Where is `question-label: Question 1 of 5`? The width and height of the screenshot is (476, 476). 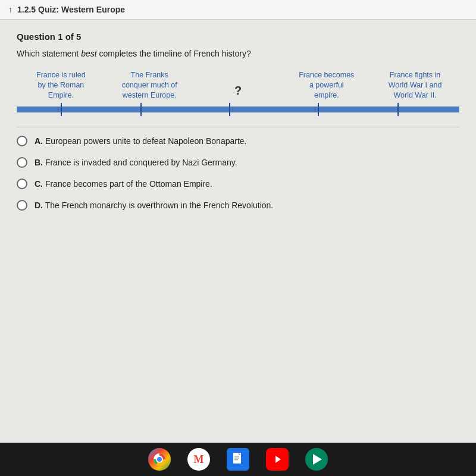
question-label: Question 1 of 5 is located at coordinates (238, 37).